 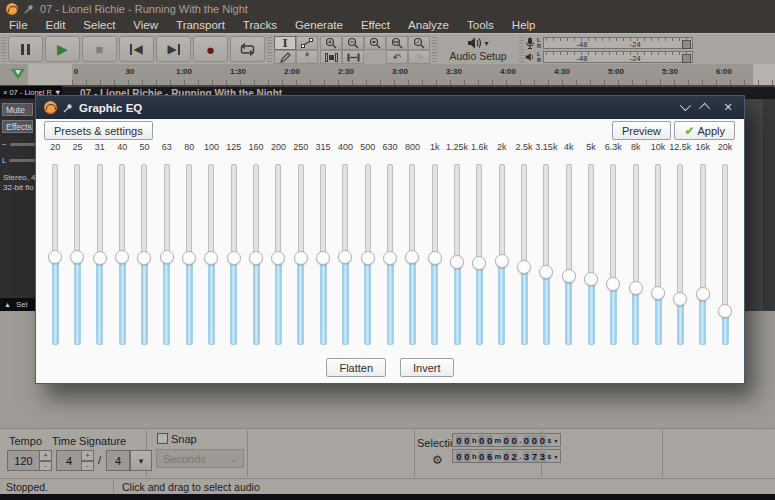 I want to click on invert-button: Invert, so click(x=427, y=368).